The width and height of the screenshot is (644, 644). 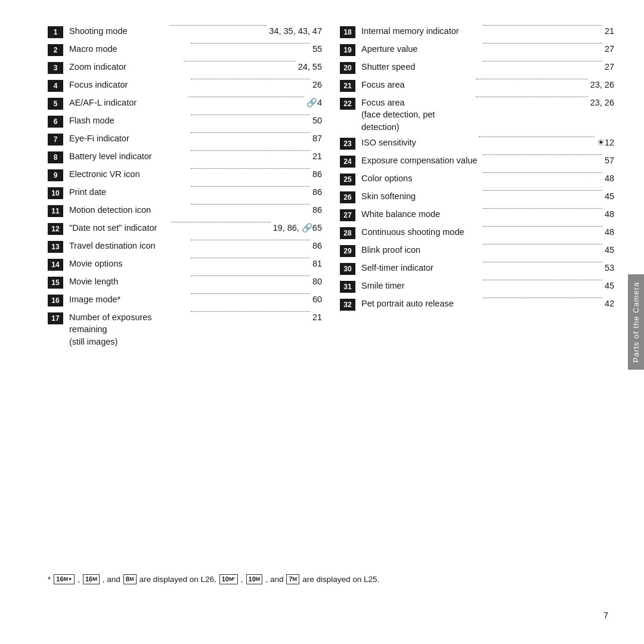 I want to click on entry-label: ISO sensitivity, so click(x=419, y=143).